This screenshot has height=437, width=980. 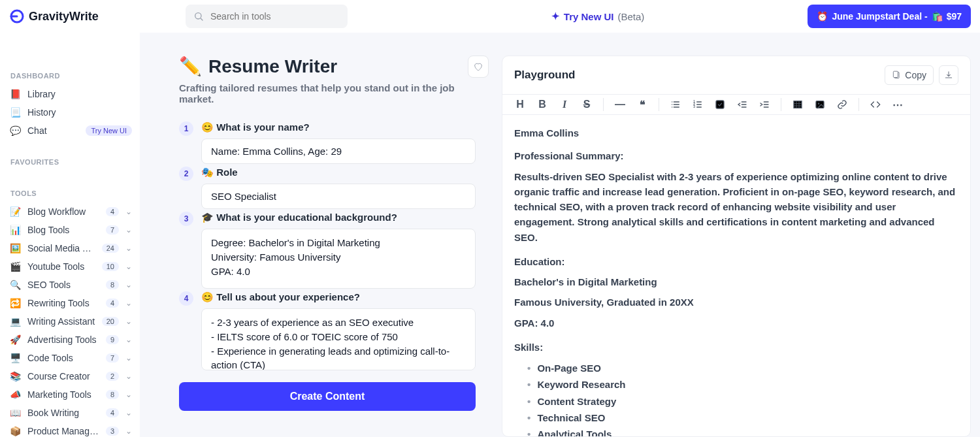 What do you see at coordinates (898, 105) in the screenshot?
I see `more-button: ⋯` at bounding box center [898, 105].